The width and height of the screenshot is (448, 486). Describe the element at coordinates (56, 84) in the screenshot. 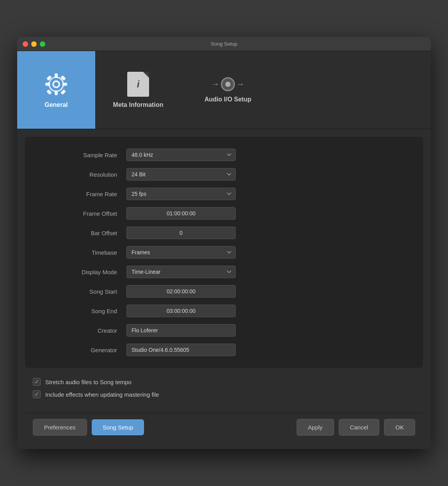

I see `gear-icon` at that location.